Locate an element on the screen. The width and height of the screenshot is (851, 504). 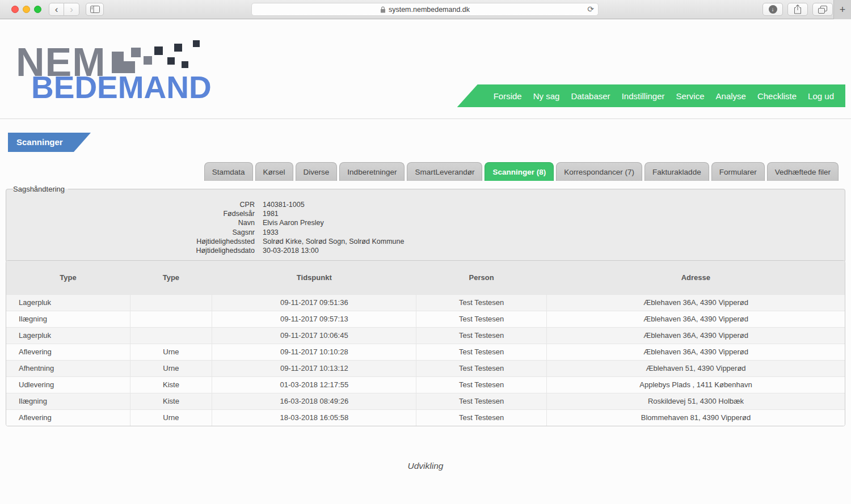
case-field-value: Elvis Aaron Presley is located at coordinates (293, 223).